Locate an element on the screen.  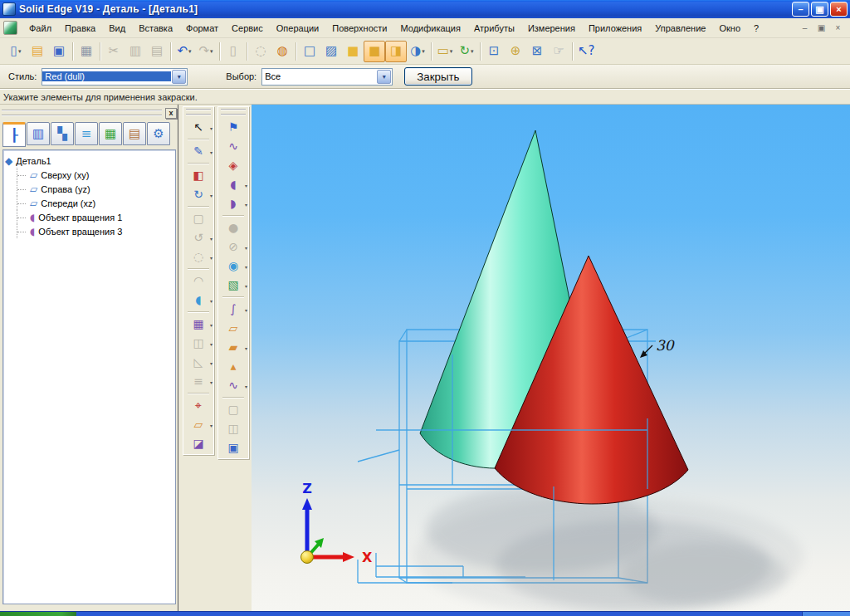
toolbar-button: ⊕ is located at coordinates (515, 51).